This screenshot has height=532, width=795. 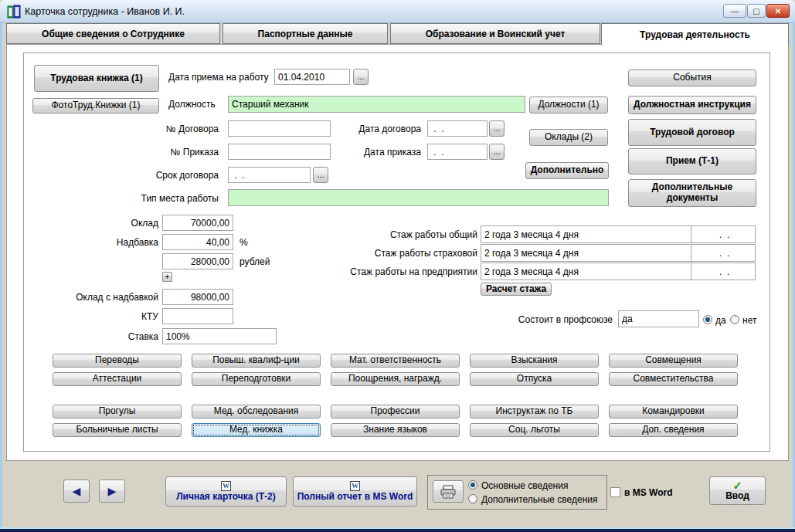 What do you see at coordinates (113, 34) in the screenshot?
I see `tab-label: Общие сведения о Сотруднике` at bounding box center [113, 34].